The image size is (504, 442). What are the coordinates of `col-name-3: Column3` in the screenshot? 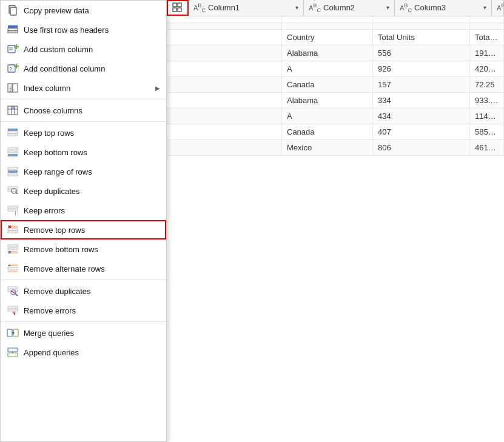 It's located at (448, 7).